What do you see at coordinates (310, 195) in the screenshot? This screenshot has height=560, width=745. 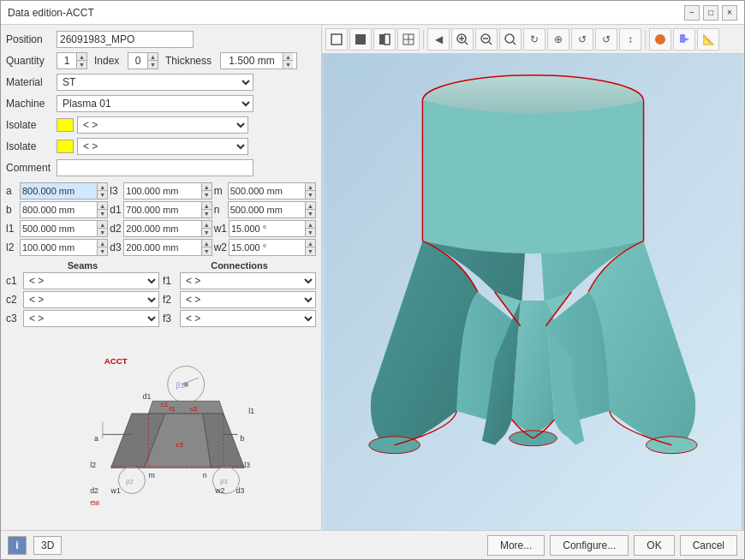 I see `field-m-down: ▼` at bounding box center [310, 195].